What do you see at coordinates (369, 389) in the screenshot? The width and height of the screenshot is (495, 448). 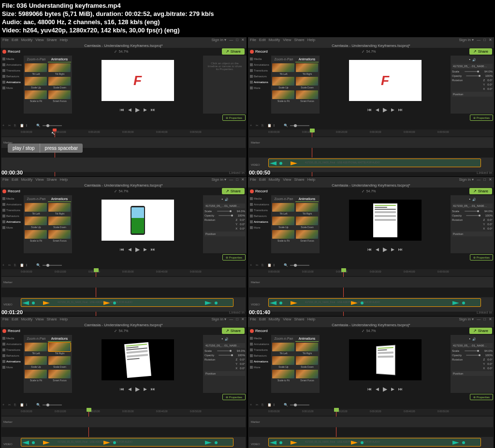 I see `prev-frame-icon: ⏮` at bounding box center [369, 389].